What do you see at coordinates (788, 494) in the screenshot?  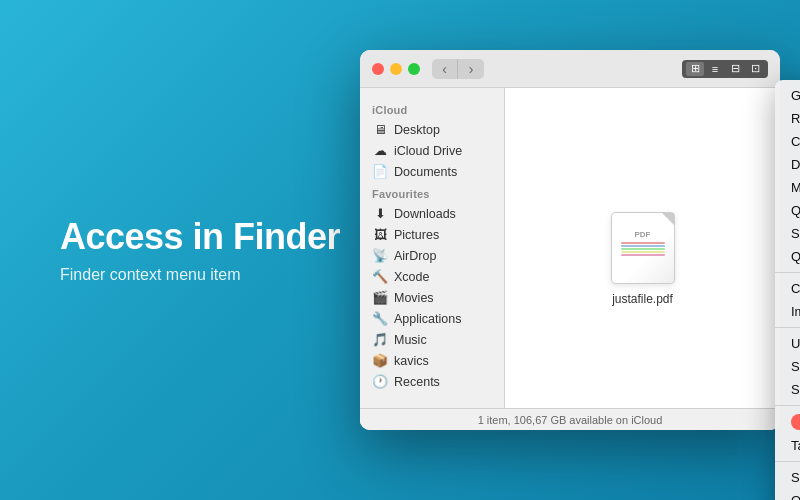 I see `menu-item-open-sourcetree: Open in Sourcetree` at bounding box center [788, 494].